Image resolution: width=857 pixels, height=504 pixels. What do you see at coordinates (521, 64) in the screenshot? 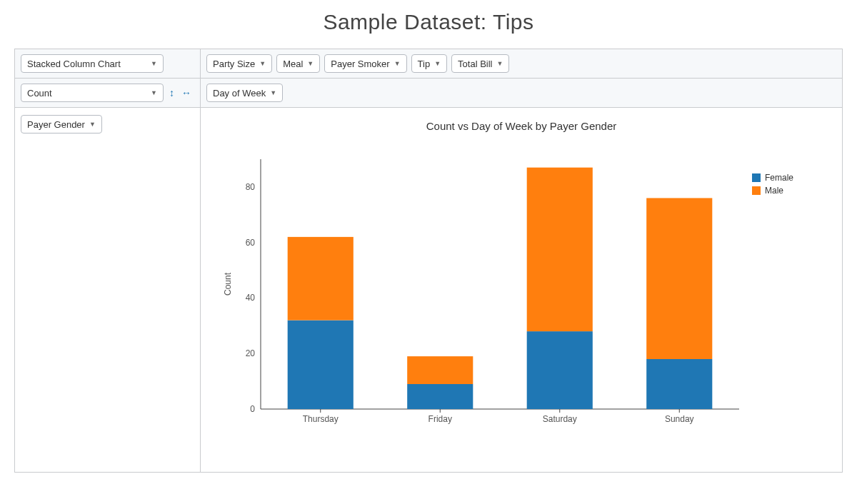
I see `unused-fields-cell: Party Size▼Meal▼Payer Smoker▼Tip▼Total B…` at bounding box center [521, 64].